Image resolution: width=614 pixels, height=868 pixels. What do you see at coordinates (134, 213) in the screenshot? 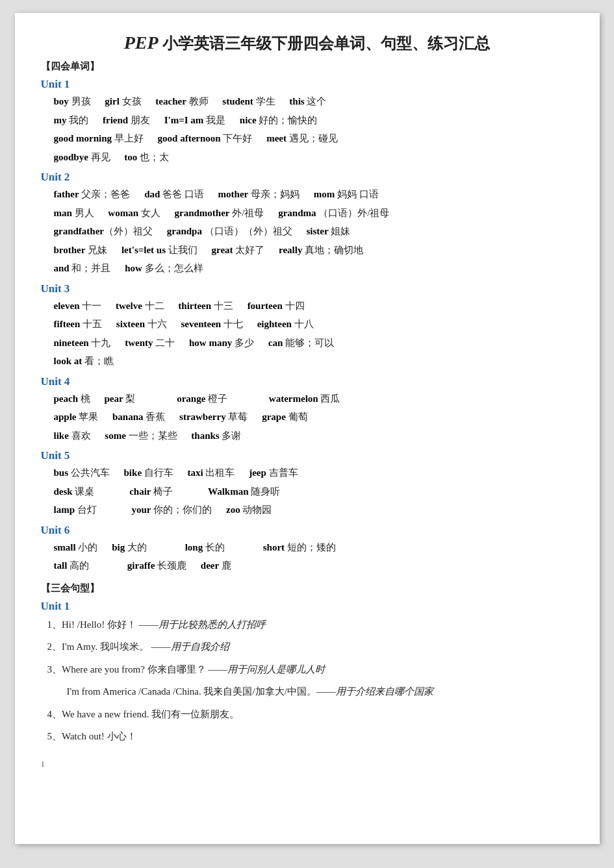
I see `word-woman: woman 女人` at bounding box center [134, 213].